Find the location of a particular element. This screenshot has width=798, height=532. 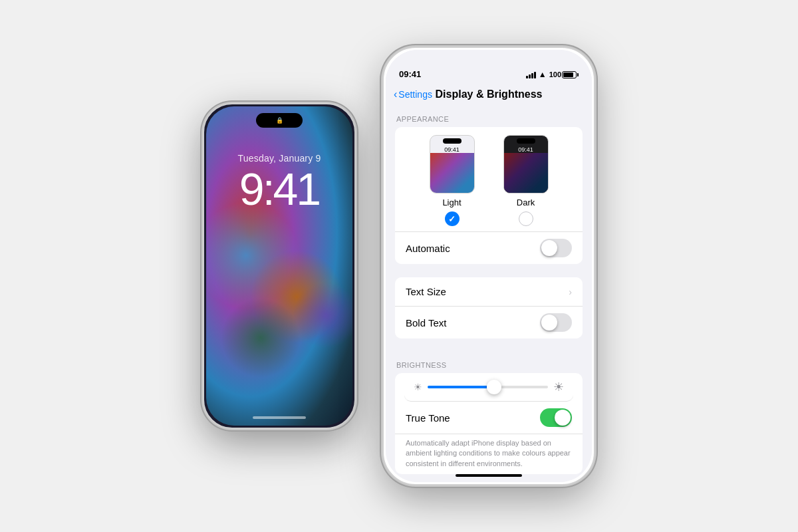

signal-icon is located at coordinates (531, 74).